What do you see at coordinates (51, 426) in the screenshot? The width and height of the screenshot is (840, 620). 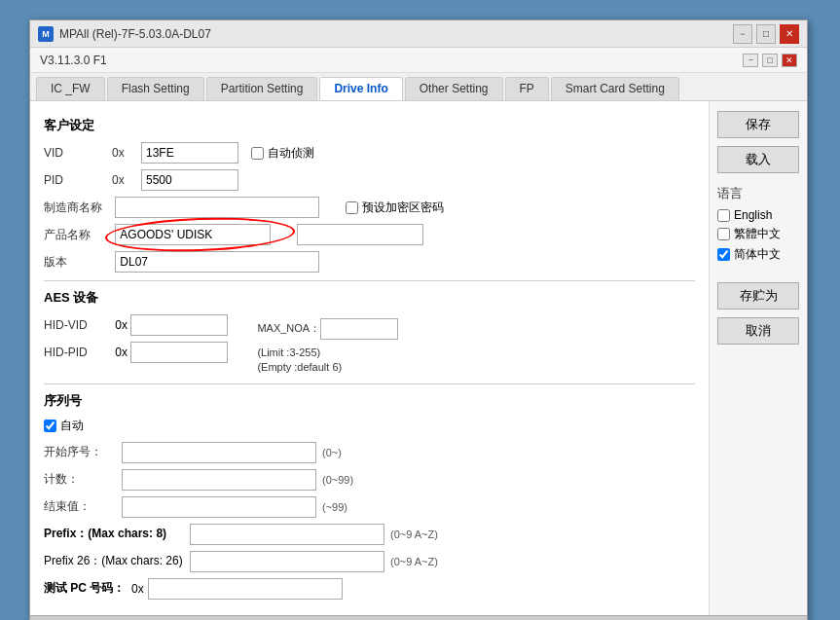 I see `auto-checkbox` at bounding box center [51, 426].